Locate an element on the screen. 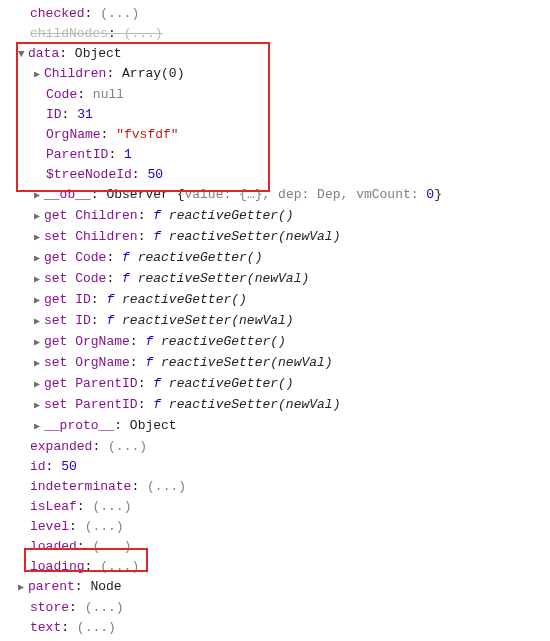  prop-accessor: ▶set ParentID: f reactiveSetter(newVal) is located at coordinates (275, 406).